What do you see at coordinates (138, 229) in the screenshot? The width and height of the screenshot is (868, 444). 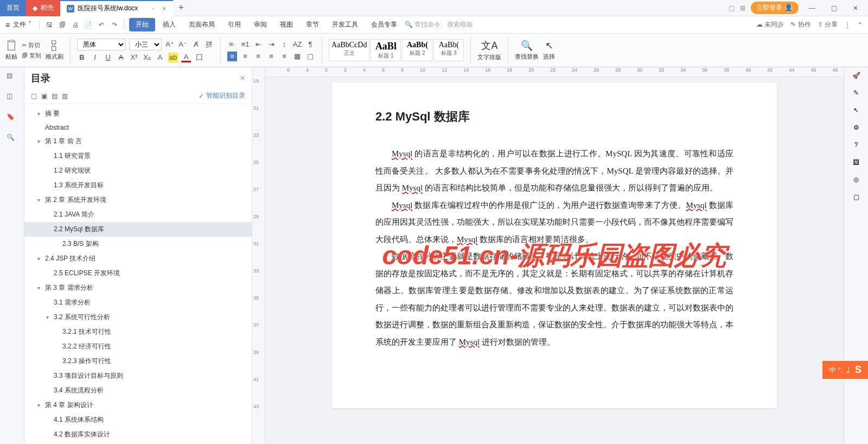 I see `outline-item: 2.2 MySql 数据库` at bounding box center [138, 229].